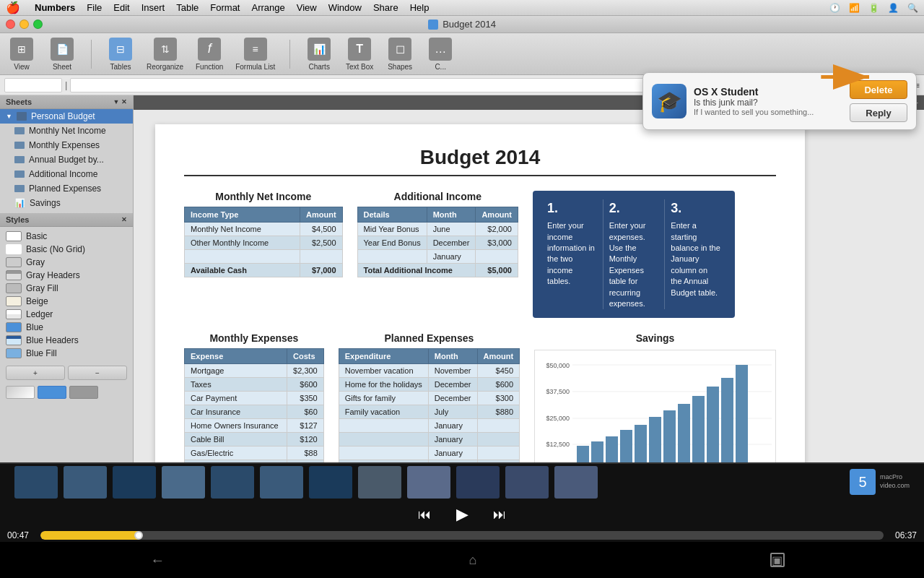  What do you see at coordinates (400, 54) in the screenshot?
I see `toolbar-shapes: ◻ Shapes` at bounding box center [400, 54].